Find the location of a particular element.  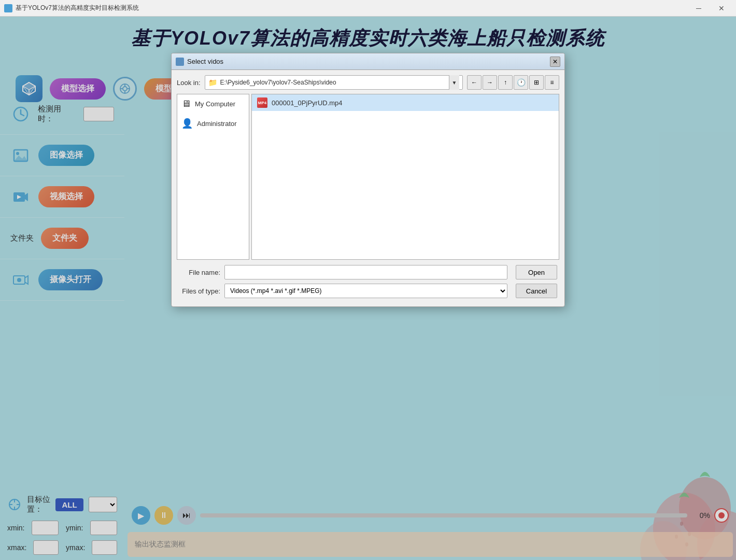

file-name-label: File name: is located at coordinates (200, 273).